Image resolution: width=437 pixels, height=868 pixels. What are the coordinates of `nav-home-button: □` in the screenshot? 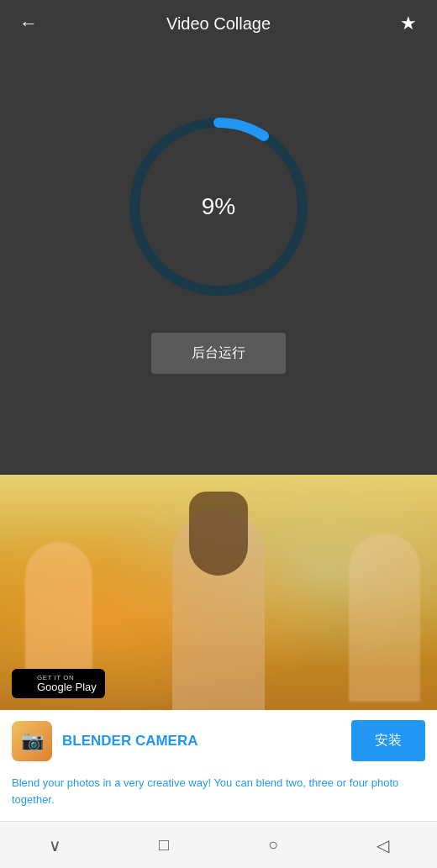 It's located at (164, 845).